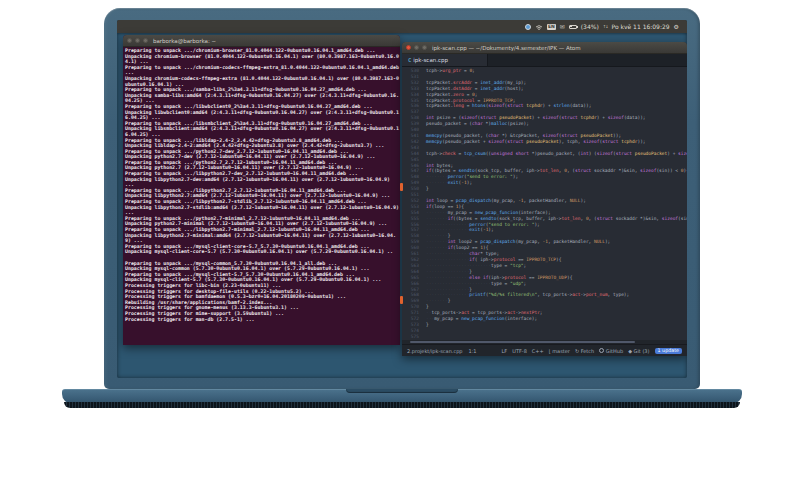 This screenshot has width=800, height=477. I want to click on terminal-line: Unpacking mysql-client-core-5.7 (5.7.30-…, so click(262, 252).